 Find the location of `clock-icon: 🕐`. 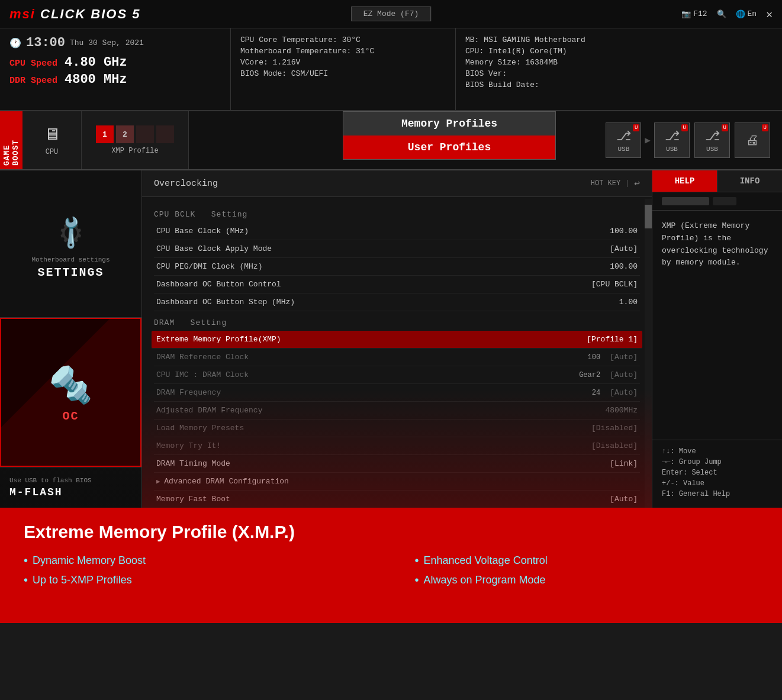

clock-icon: 🕐 is located at coordinates (15, 43).